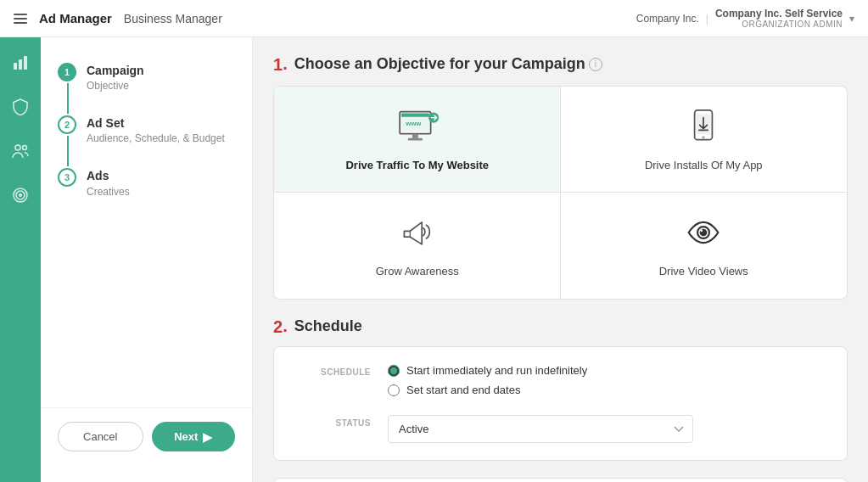 This screenshot has width=868, height=482. Describe the element at coordinates (20, 151) in the screenshot. I see `people-icon` at that location.